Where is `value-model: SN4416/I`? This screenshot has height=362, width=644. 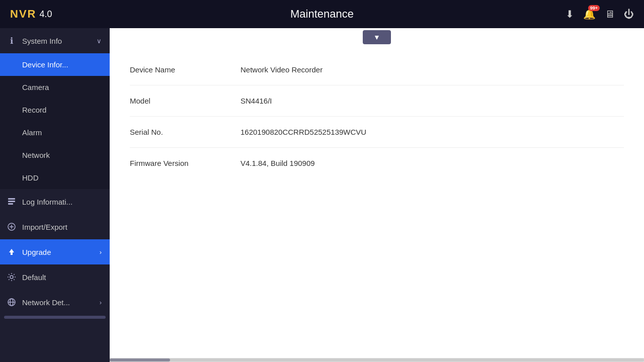 value-model: SN4416/I is located at coordinates (257, 101).